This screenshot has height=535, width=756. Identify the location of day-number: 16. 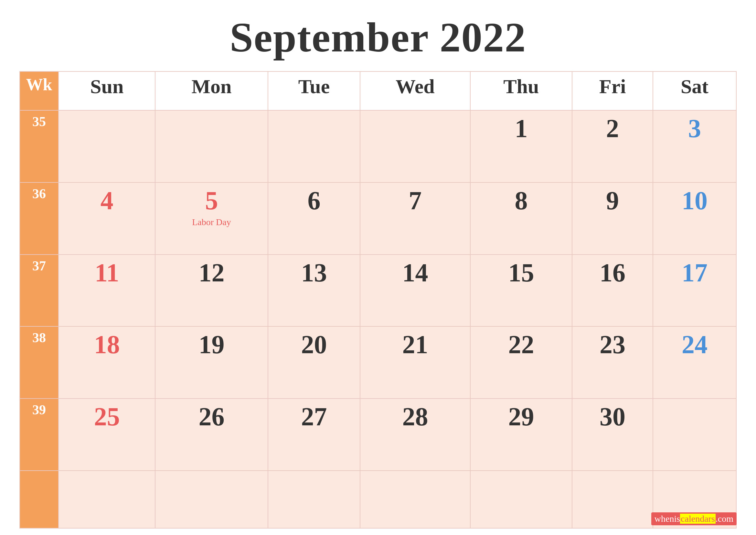
(612, 273).